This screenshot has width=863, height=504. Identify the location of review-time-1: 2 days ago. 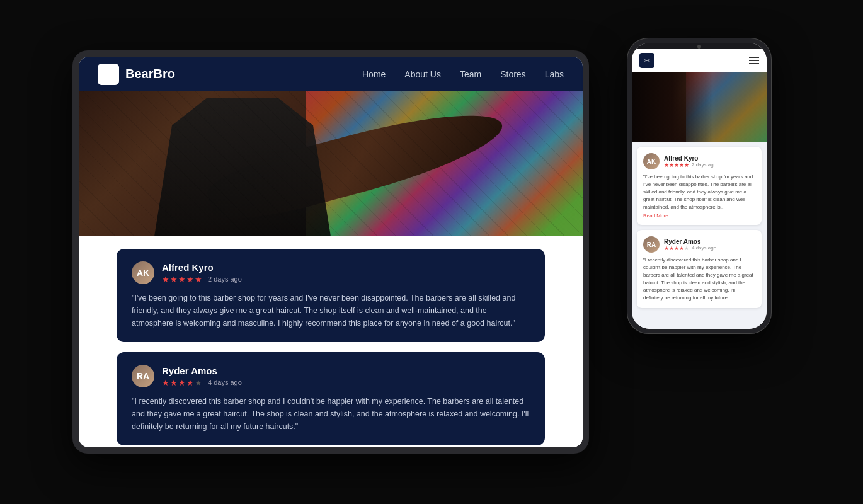
(225, 279).